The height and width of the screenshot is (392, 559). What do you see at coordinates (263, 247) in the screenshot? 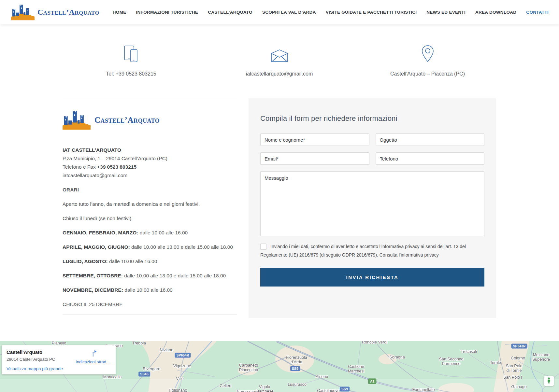
I see `privacy-checkbox` at bounding box center [263, 247].